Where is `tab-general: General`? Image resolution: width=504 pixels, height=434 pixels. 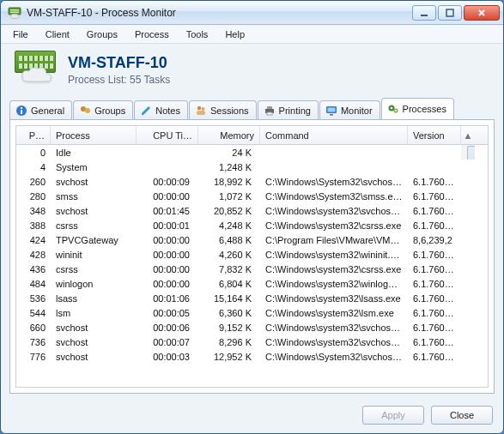 tab-general: General is located at coordinates (41, 110).